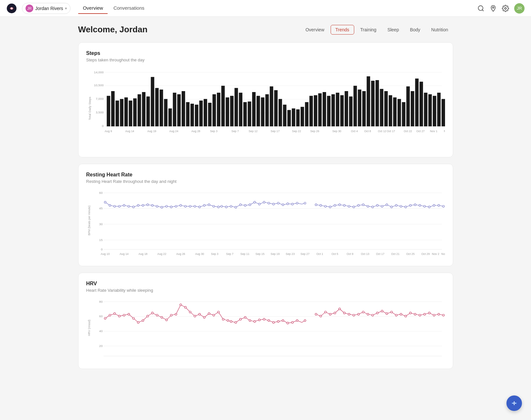 Image resolution: width=531 pixels, height=420 pixels. I want to click on svg-text: Aug 28, so click(196, 131).